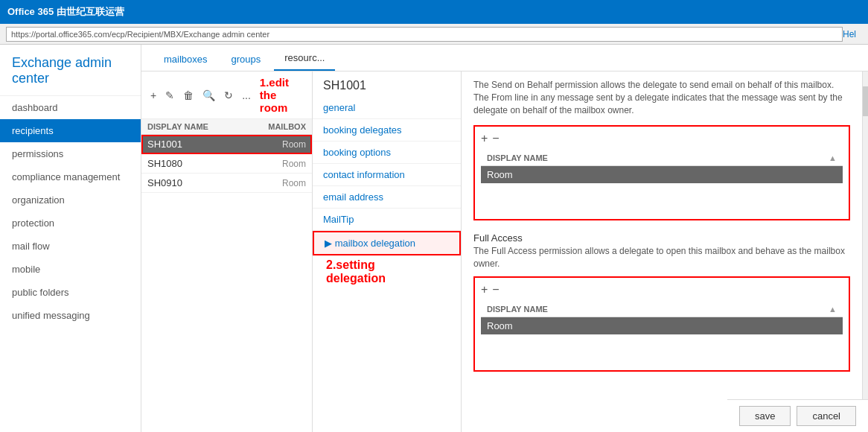 This screenshot has height=432, width=868. Describe the element at coordinates (246, 95) in the screenshot. I see `more-button: ...` at that location.